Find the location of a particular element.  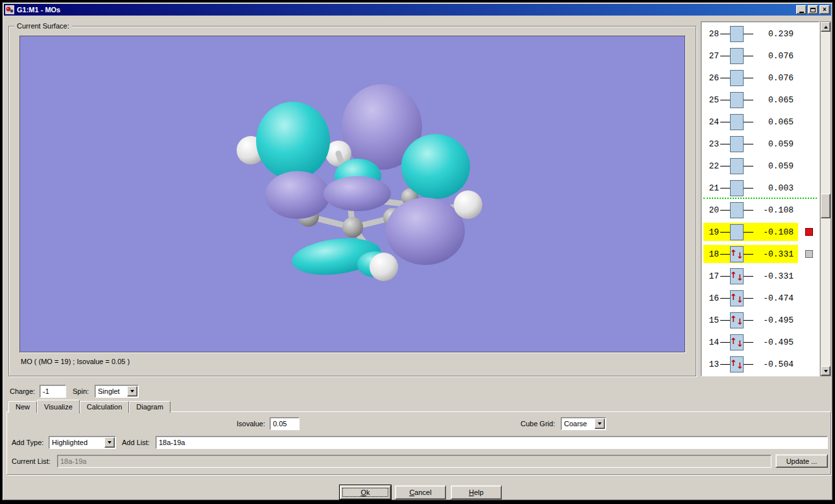

mo-energy-value: 0.065 is located at coordinates (773, 100).